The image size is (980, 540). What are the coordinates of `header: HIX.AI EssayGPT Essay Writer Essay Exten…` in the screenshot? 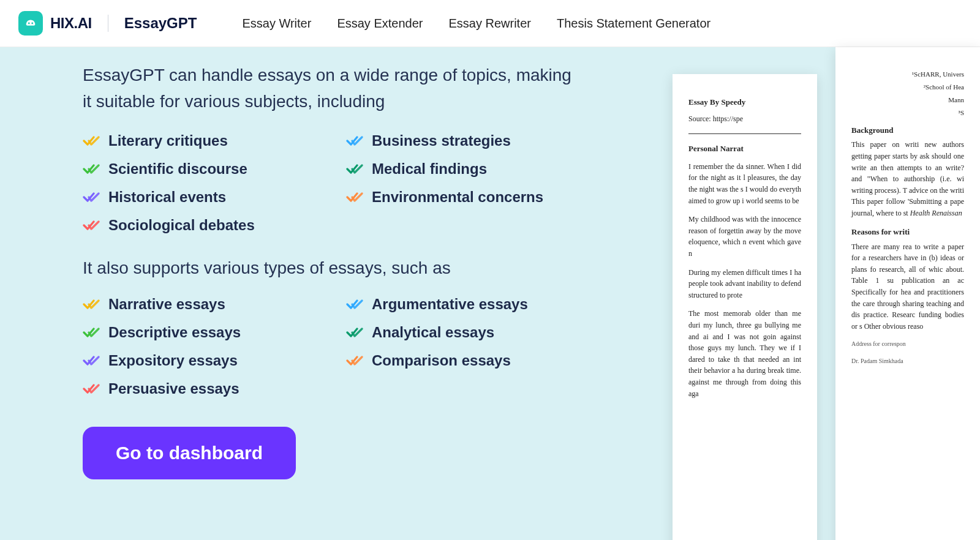 It's located at (490, 23).